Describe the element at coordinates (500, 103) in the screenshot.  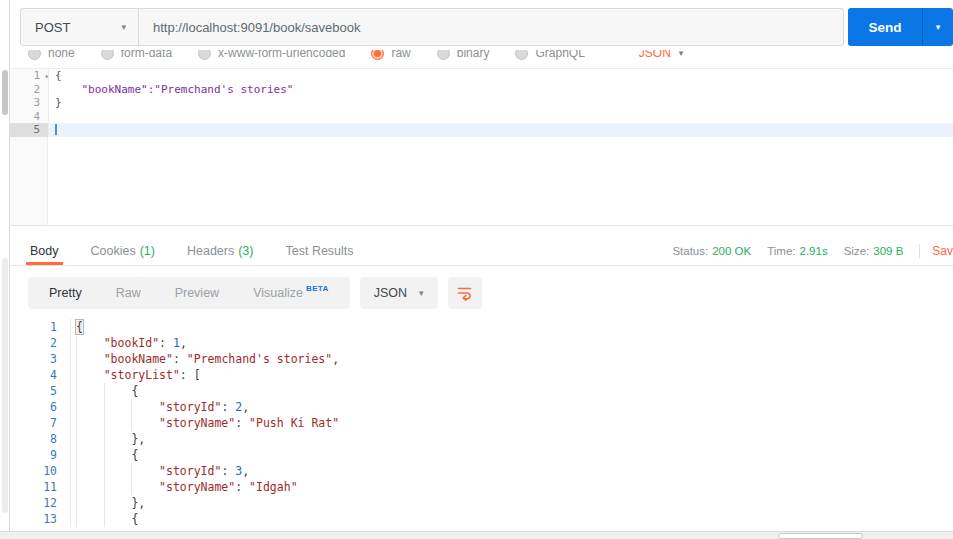
I see `editor-code-line: }` at that location.